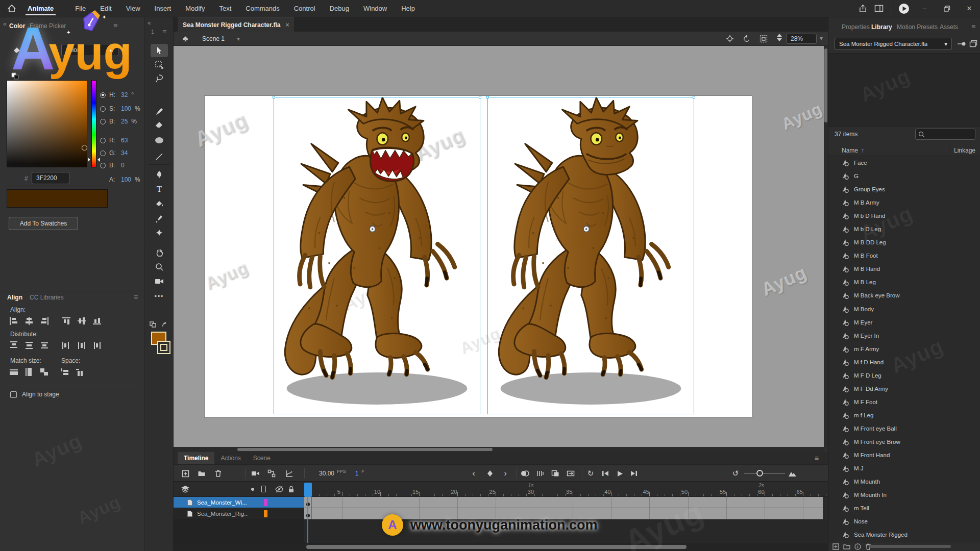 This screenshot has width=980, height=551. What do you see at coordinates (591, 473) in the screenshot?
I see `loop-playback-button: ↻` at bounding box center [591, 473].